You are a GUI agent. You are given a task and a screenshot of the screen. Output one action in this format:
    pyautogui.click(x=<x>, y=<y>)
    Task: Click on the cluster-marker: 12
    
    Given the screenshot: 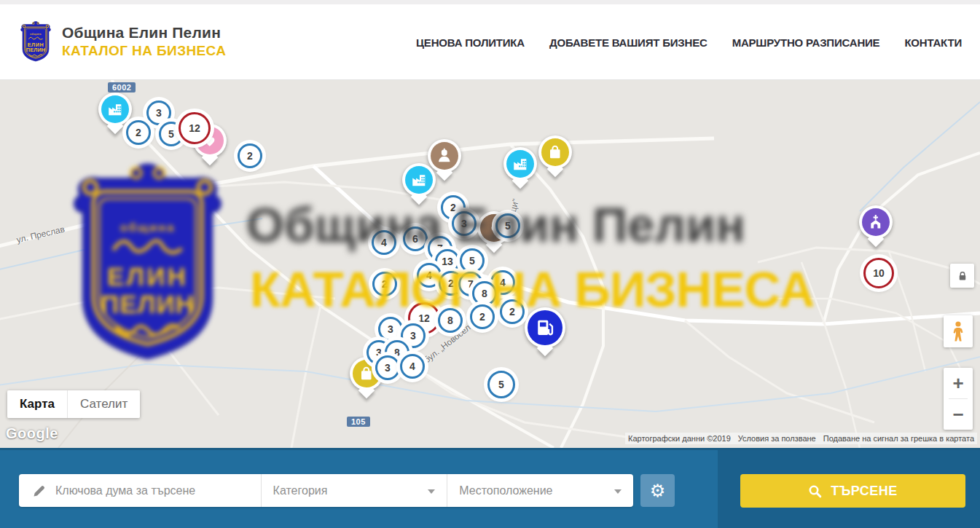 What is the action you would take?
    pyautogui.click(x=195, y=128)
    